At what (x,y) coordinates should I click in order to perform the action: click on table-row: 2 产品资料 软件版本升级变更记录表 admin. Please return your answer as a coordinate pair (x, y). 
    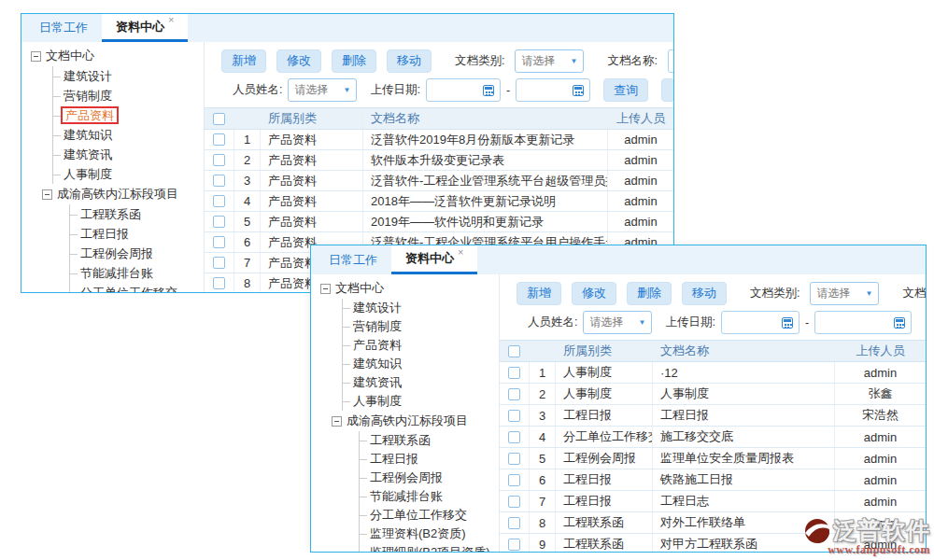
    Looking at the image, I should click on (439, 161).